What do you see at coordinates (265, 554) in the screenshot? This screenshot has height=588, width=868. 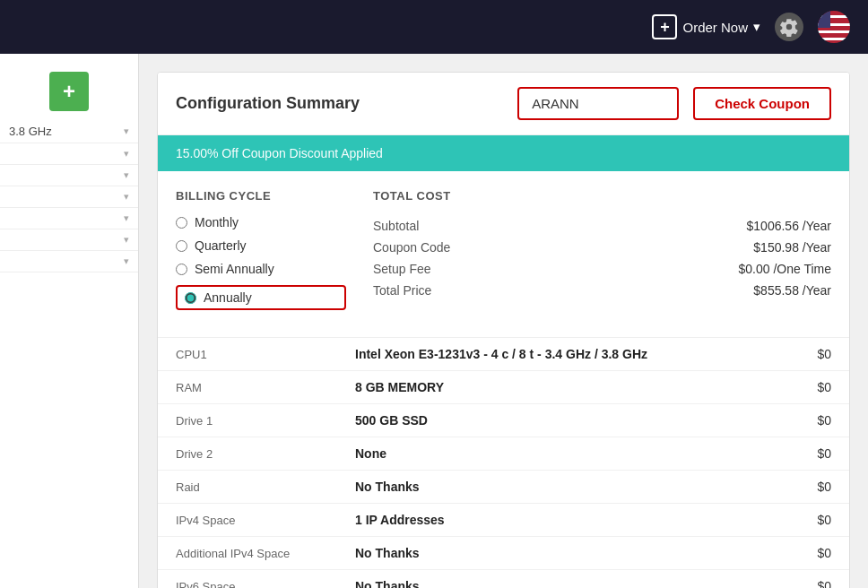 I see `item-label: Additional IPv4 Space` at bounding box center [265, 554].